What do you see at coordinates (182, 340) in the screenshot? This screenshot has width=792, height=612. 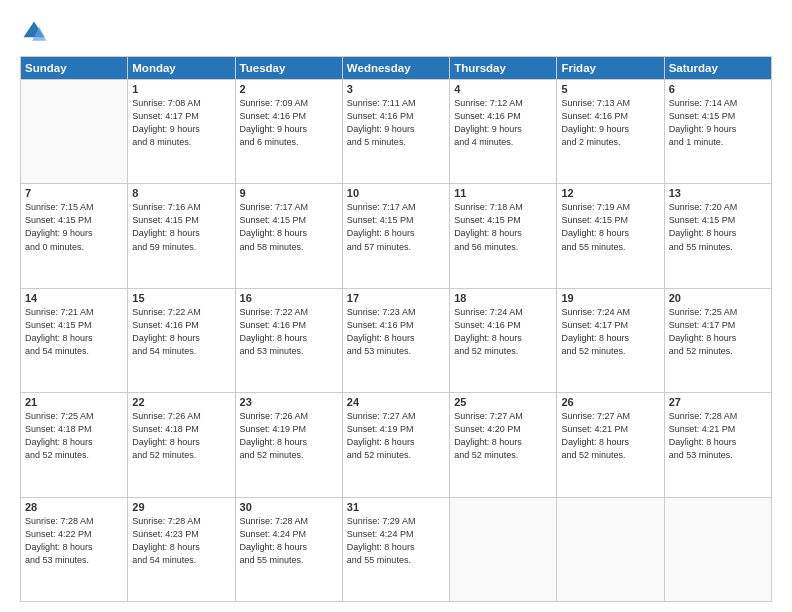 I see `calendar-cell: 15Sunrise: 7:22 AM Sunset: 4:16 PM Dayli…` at bounding box center [182, 340].